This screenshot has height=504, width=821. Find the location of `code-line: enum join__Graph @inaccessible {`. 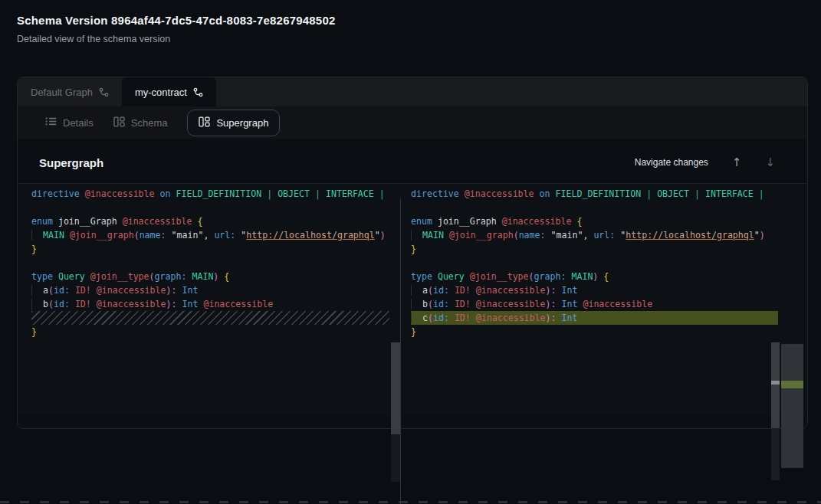

code-line: enum join__Graph @inaccessible { is located at coordinates (595, 221).